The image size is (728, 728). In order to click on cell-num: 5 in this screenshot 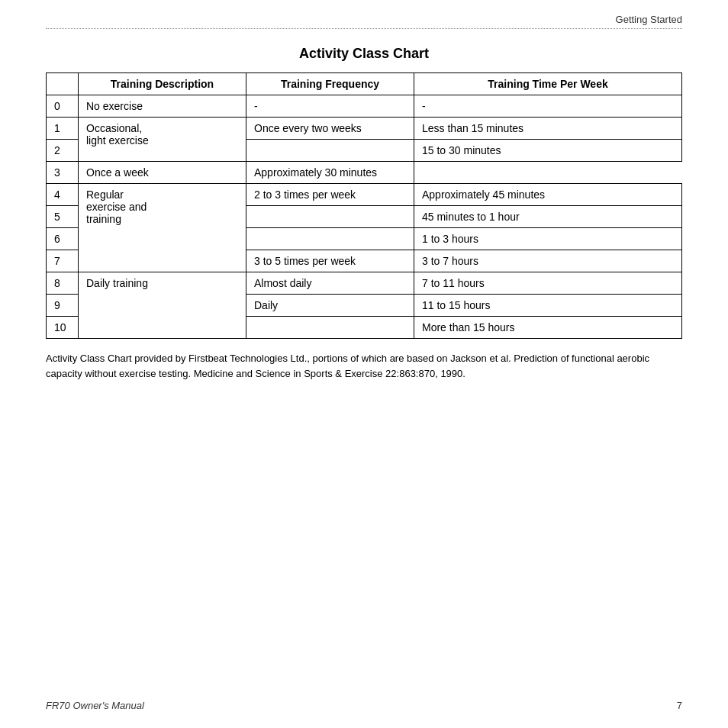, I will do `click(63, 217)`.